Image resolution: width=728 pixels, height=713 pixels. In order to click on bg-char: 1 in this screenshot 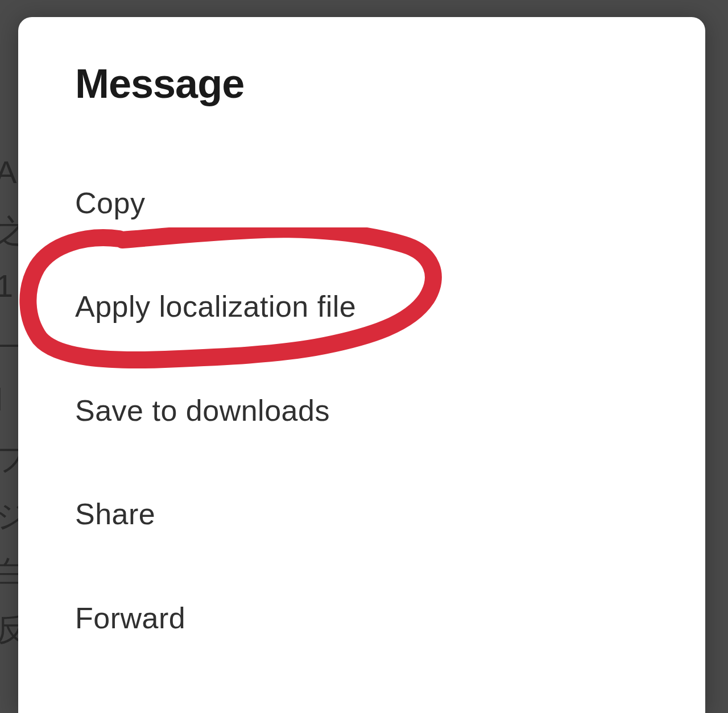, I will do `click(7, 285)`.